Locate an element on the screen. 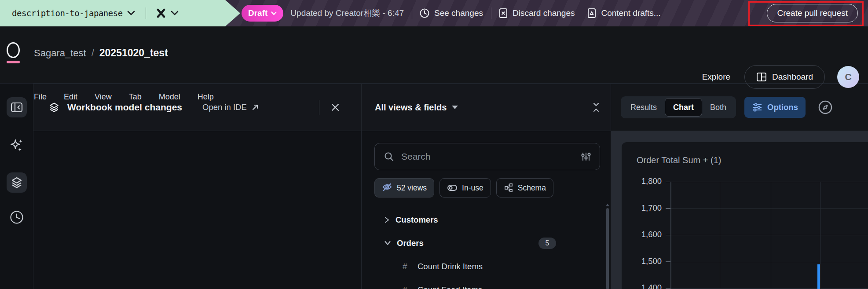  y-tick-label: 1,700 is located at coordinates (641, 208).